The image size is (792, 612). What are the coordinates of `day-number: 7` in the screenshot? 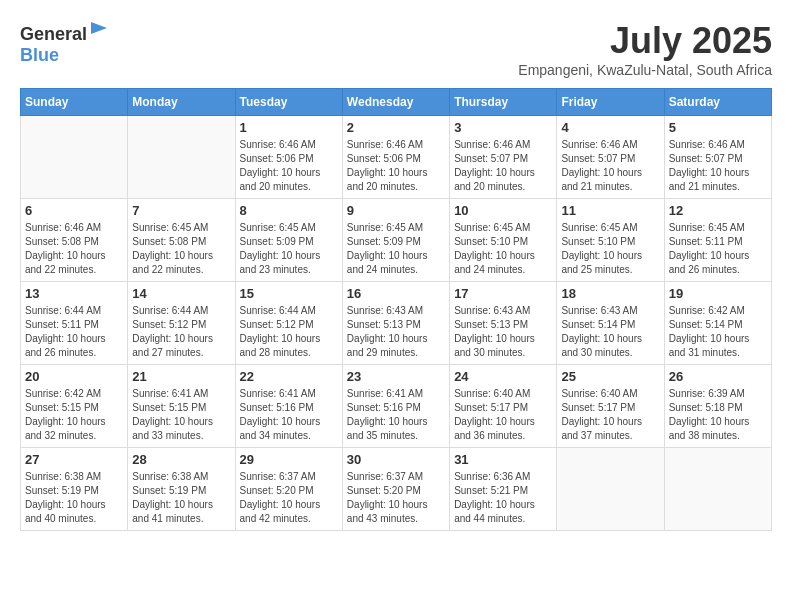 It's located at (181, 210).